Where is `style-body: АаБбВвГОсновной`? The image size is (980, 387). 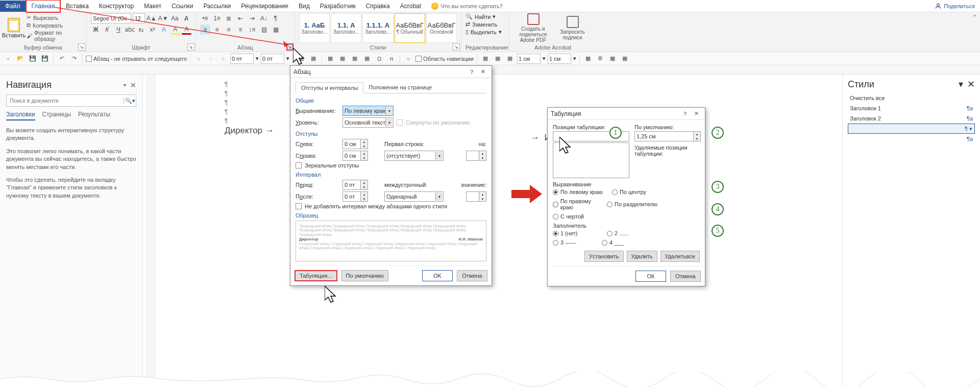 style-body: АаБбВвГОсновной is located at coordinates (442, 28).